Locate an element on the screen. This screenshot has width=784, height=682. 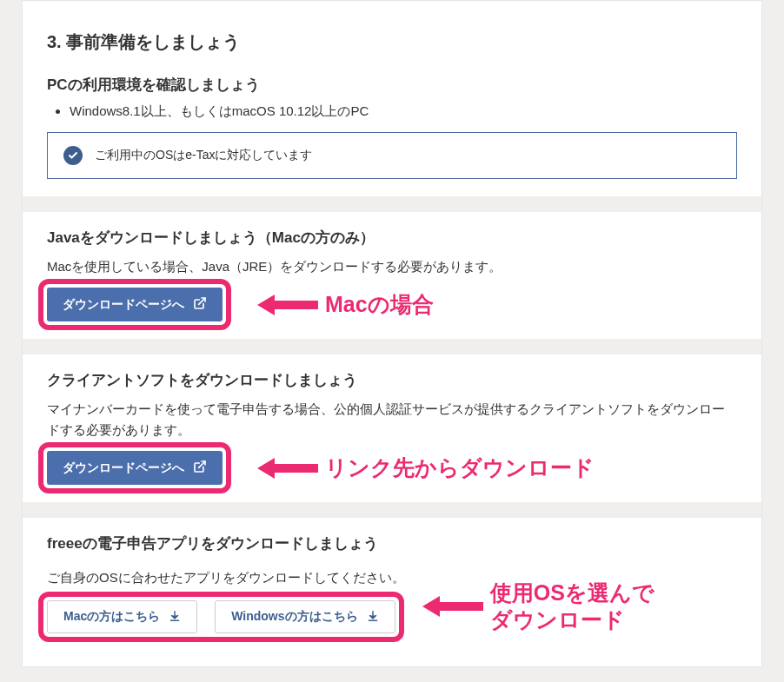
annotation-os: 使用OSを選んで ダウンロード is located at coordinates (572, 606).